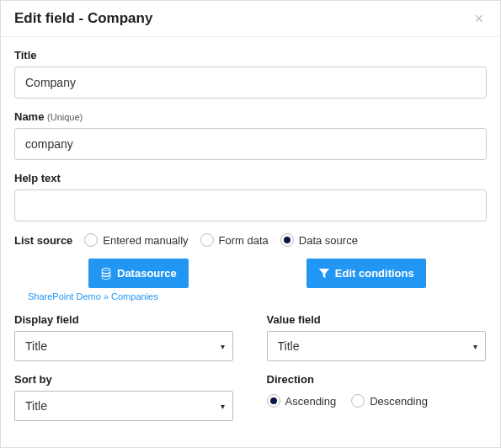 The width and height of the screenshot is (501, 448). What do you see at coordinates (124, 406) in the screenshot?
I see `sort-by-select: Title` at bounding box center [124, 406].